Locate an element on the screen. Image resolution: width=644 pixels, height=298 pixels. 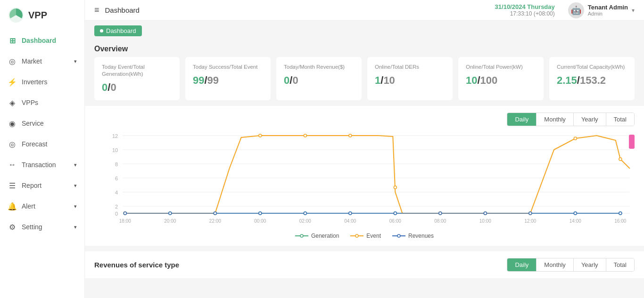
svg-text: 2 is located at coordinates (116, 207).